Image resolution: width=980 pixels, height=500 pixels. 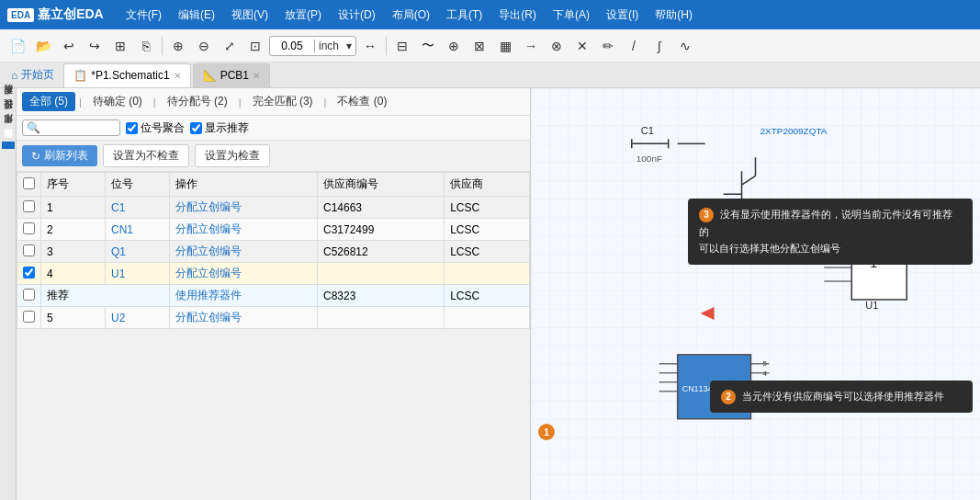 What do you see at coordinates (634, 46) in the screenshot?
I see `line-button: /` at bounding box center [634, 46].